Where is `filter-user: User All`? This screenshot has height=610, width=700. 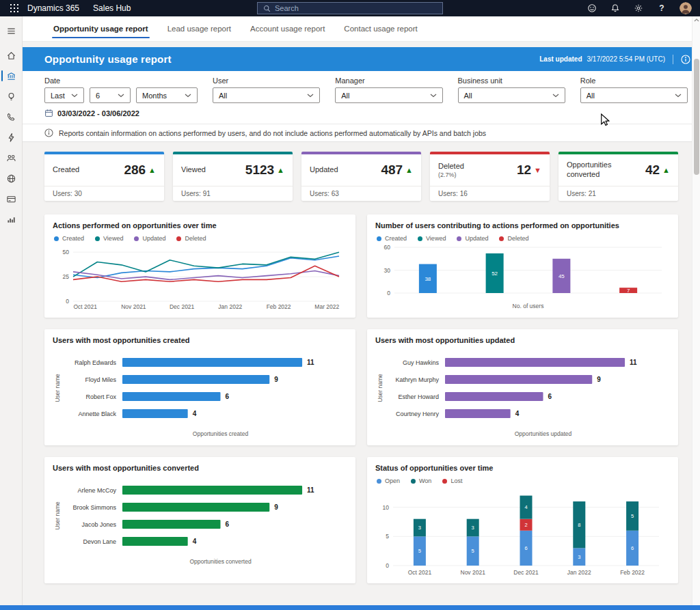
filter-user: User All is located at coordinates (267, 90).